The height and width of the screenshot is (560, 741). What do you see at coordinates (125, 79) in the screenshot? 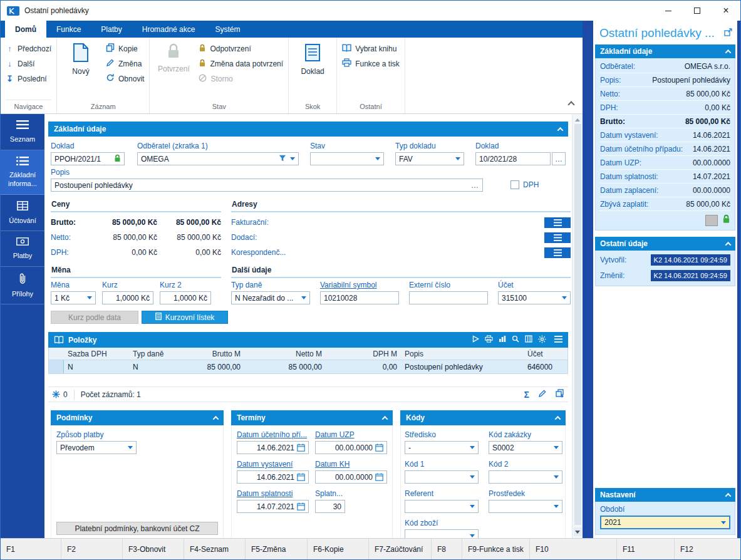
I see `refresh-button: Obnovit` at bounding box center [125, 79].